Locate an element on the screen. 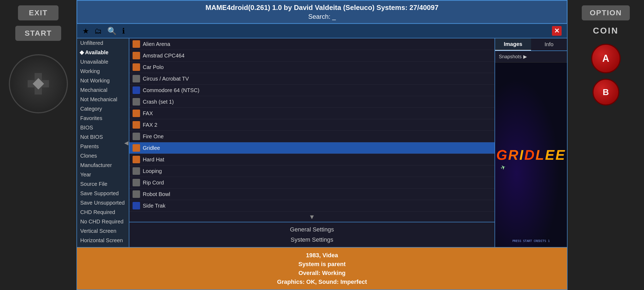 Image resolution: width=644 pixels, height=290 pixels. filter-available: Available is located at coordinates (103, 53).